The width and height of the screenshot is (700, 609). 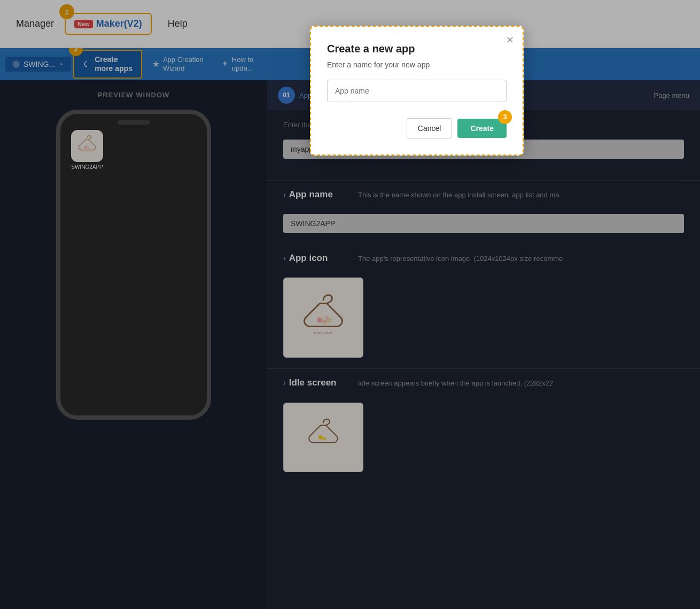 What do you see at coordinates (482, 128) in the screenshot?
I see `create-button: 3 Create` at bounding box center [482, 128].